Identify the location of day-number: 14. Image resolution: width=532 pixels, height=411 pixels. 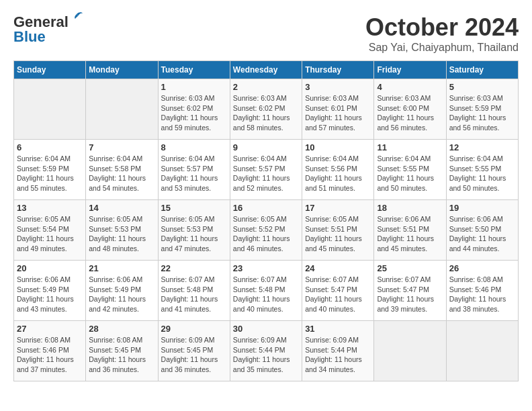
(122, 208).